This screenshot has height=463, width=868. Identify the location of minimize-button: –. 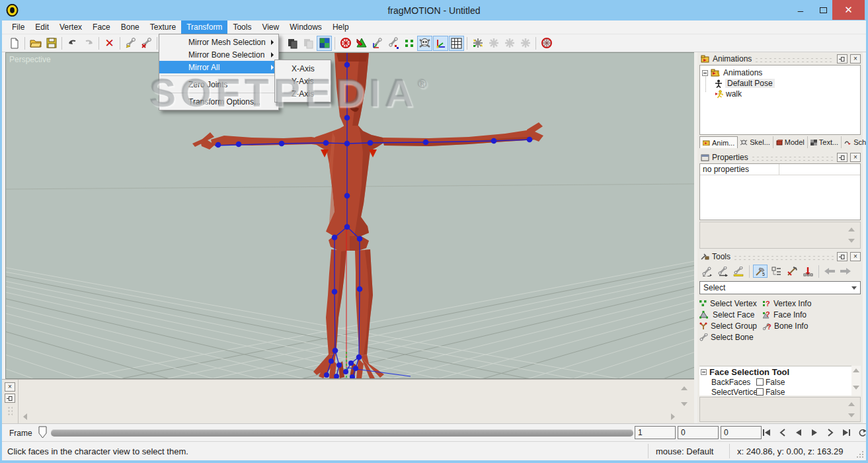
(801, 10).